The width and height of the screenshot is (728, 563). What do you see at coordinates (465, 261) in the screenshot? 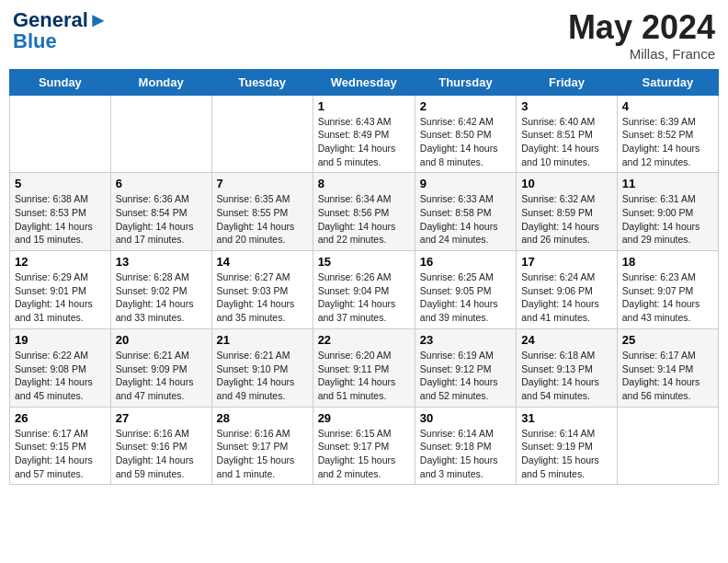
I see `day-number: 16` at bounding box center [465, 261].